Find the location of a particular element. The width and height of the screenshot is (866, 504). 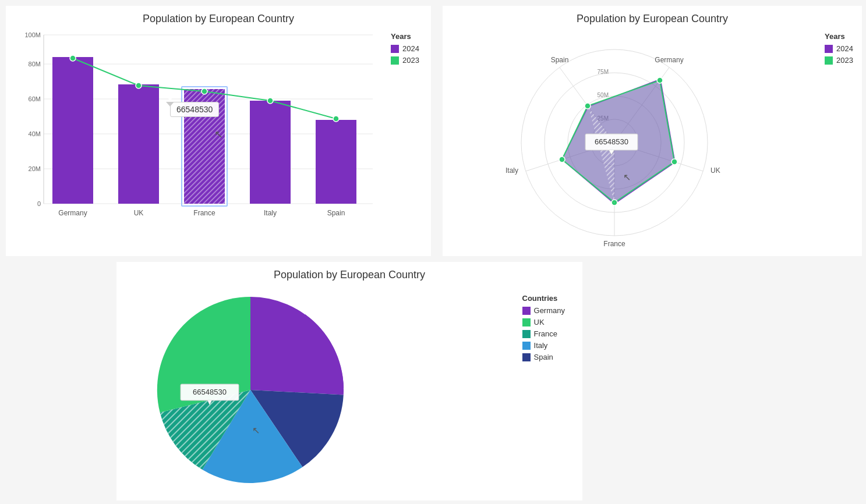

pie-legend: Countries Germany UK France Italy Spain is located at coordinates (544, 329).